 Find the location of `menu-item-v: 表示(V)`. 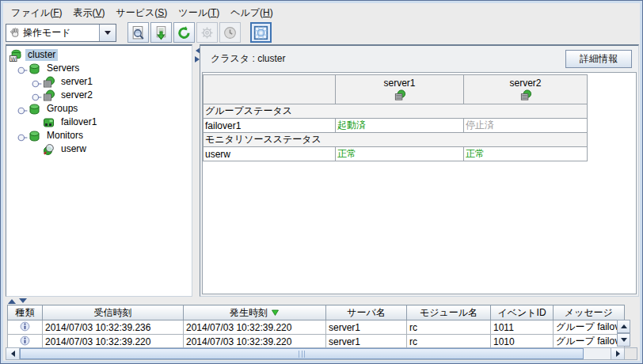

menu-item-v: 表示(V) is located at coordinates (89, 13).